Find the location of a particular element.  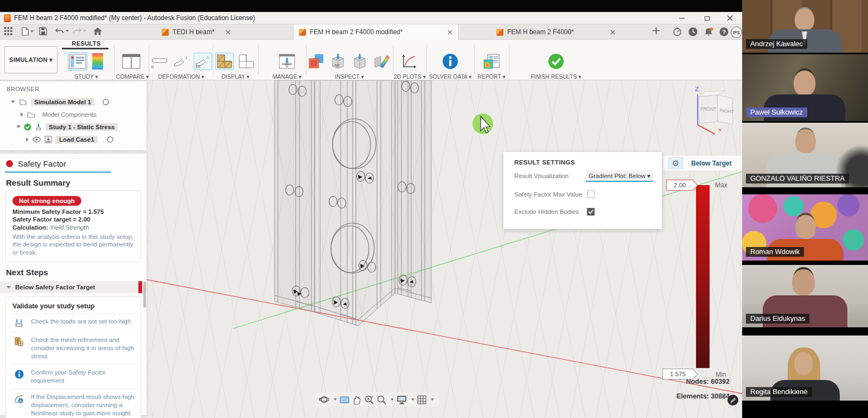

tab-label: TEDI H beam* is located at coordinates (193, 32).